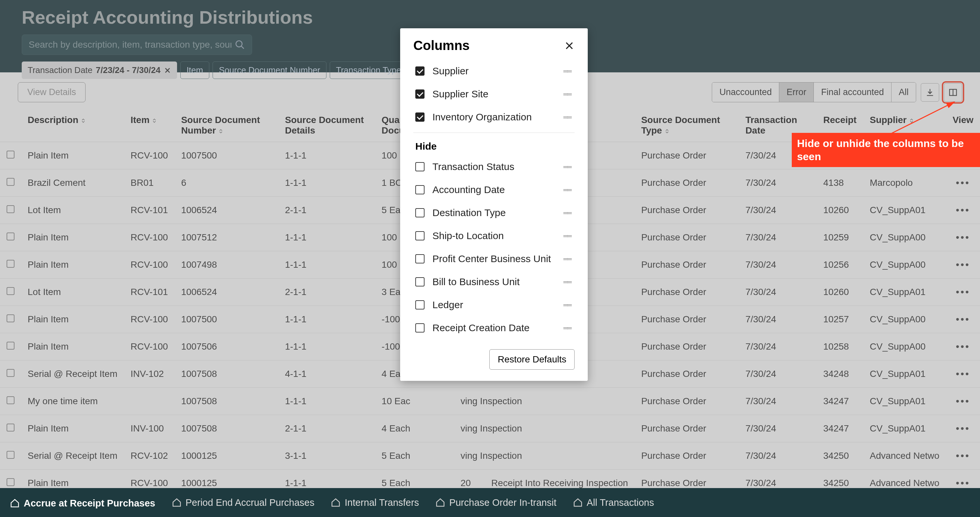 This screenshot has width=980, height=517. What do you see at coordinates (369, 70) in the screenshot?
I see `filter-chip-transaction-type: Transaction Type` at bounding box center [369, 70].